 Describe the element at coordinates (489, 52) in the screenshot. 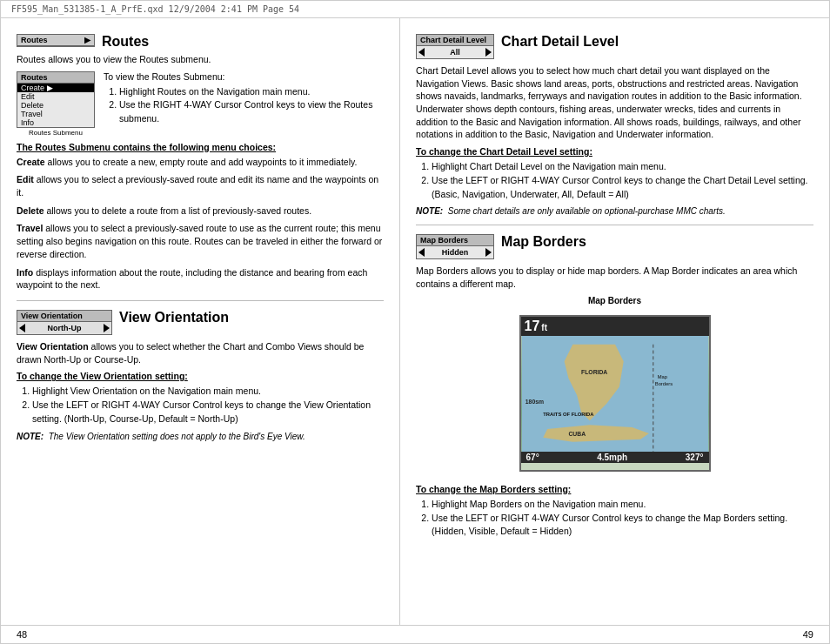

I see `chart-detail-right-arrow` at that location.